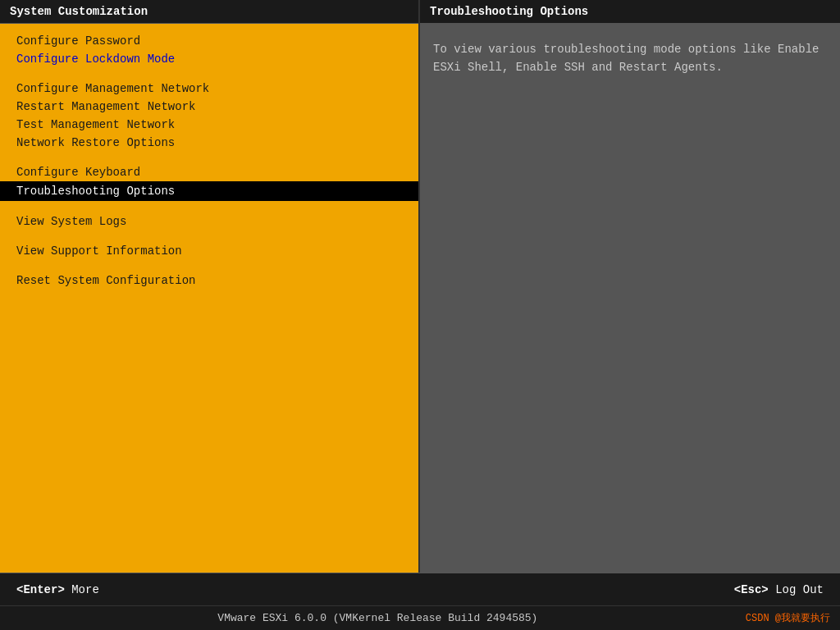 This screenshot has width=840, height=630. What do you see at coordinates (779, 590) in the screenshot?
I see `esc-action: <Esc> Log Out` at bounding box center [779, 590].